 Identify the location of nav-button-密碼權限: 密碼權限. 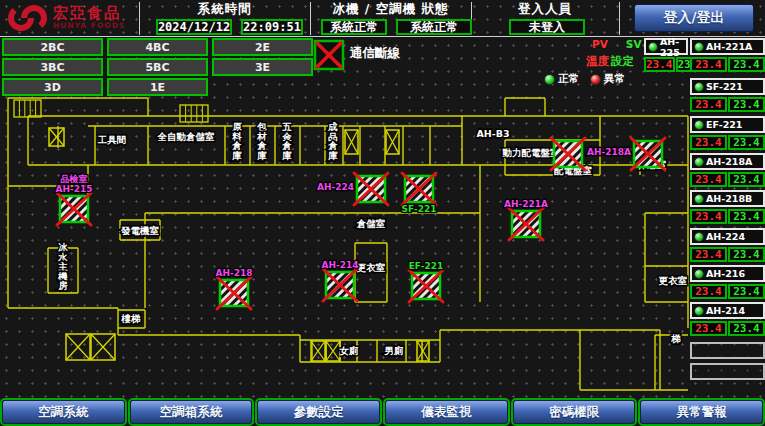
(574, 412).